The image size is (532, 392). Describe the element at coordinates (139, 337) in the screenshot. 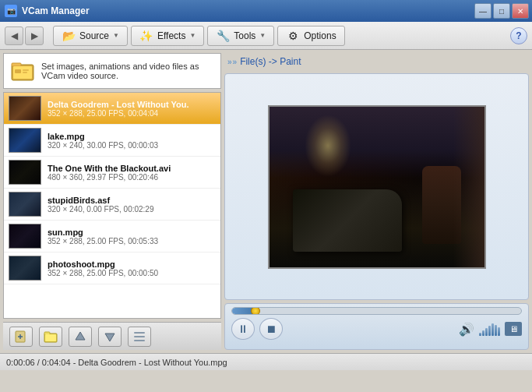

I see `list-view-button` at that location.